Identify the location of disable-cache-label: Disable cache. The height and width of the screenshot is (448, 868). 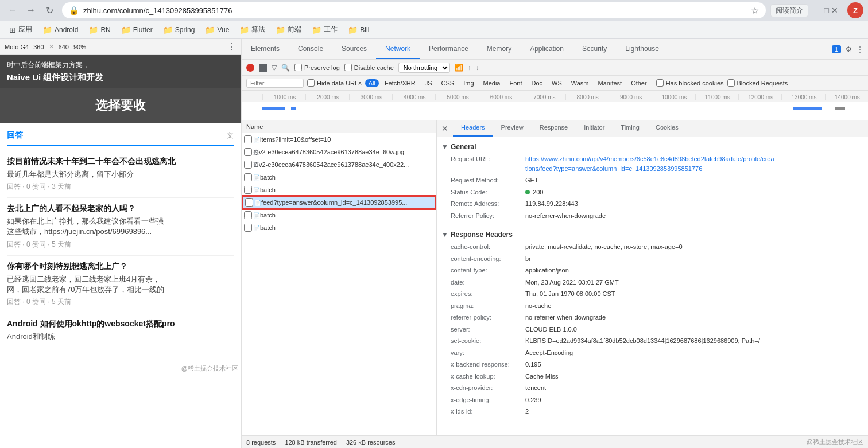
(374, 68).